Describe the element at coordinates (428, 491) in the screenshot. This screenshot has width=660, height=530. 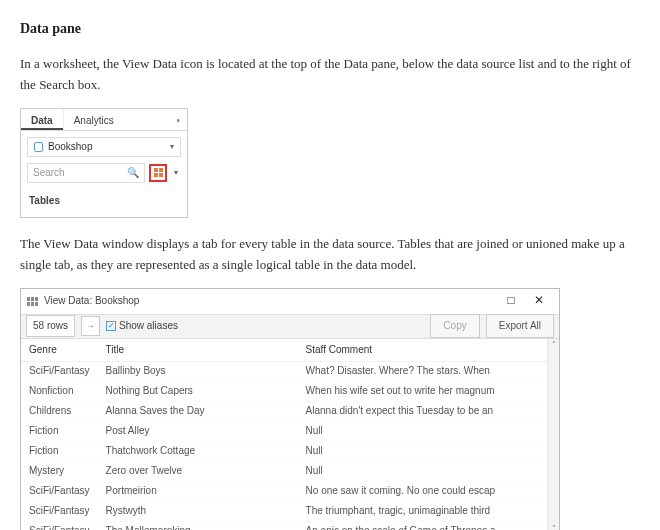
I see `cell-staff-comment: No one saw it coming. No one could escap` at that location.